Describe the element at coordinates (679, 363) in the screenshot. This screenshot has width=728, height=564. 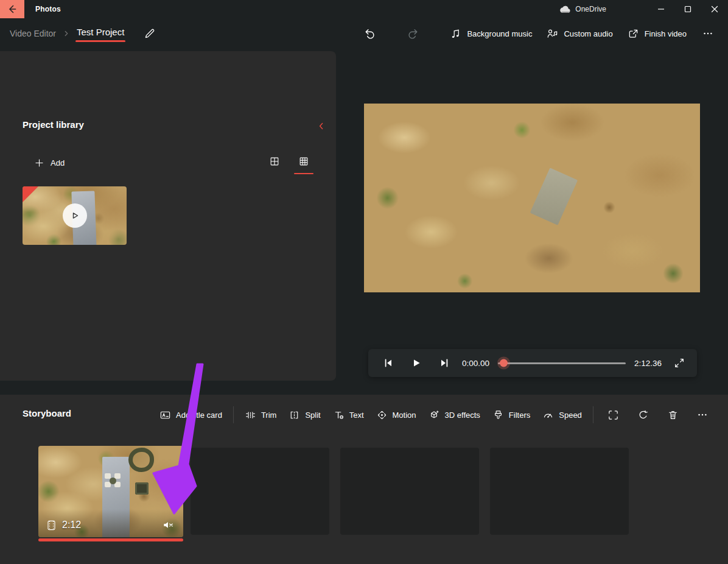
I see `fullscreen-button` at that location.